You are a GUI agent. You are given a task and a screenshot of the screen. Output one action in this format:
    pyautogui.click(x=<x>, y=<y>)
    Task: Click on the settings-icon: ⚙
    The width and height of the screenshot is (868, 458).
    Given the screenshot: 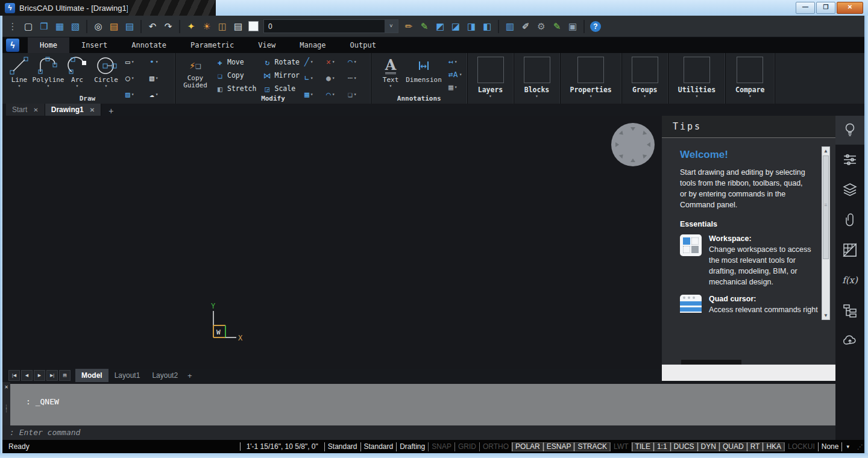 What is the action you would take?
    pyautogui.click(x=541, y=27)
    